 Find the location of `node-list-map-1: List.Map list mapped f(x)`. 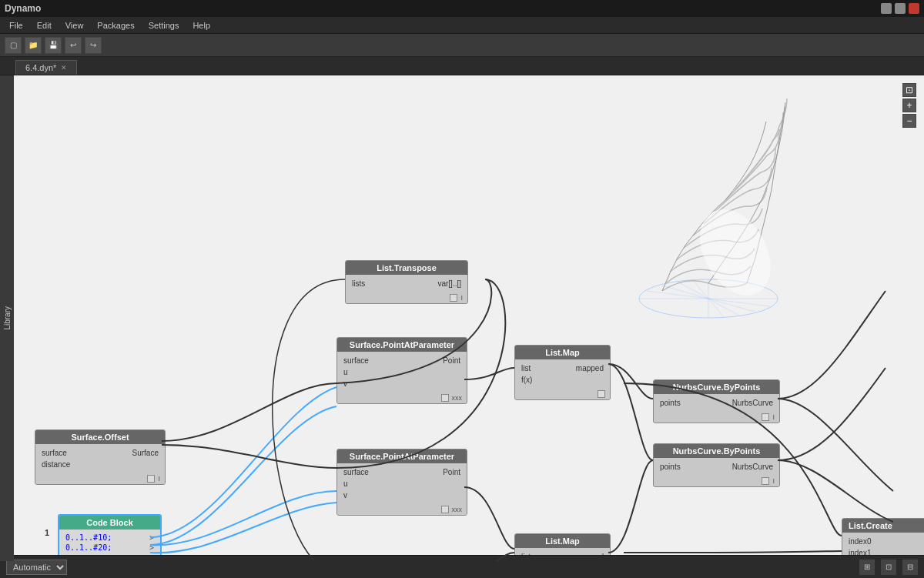

node-list-map-1: List.Map list mapped f(x) is located at coordinates (562, 373).